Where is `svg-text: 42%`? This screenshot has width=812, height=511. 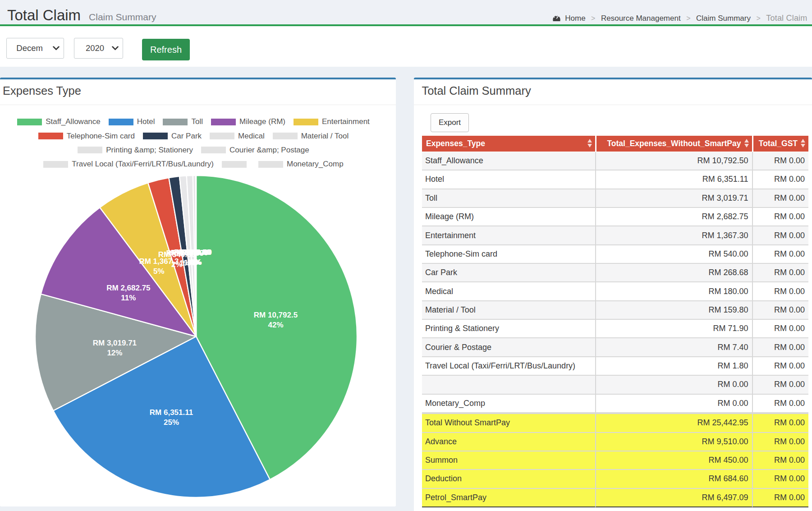
svg-text: 42% is located at coordinates (275, 325).